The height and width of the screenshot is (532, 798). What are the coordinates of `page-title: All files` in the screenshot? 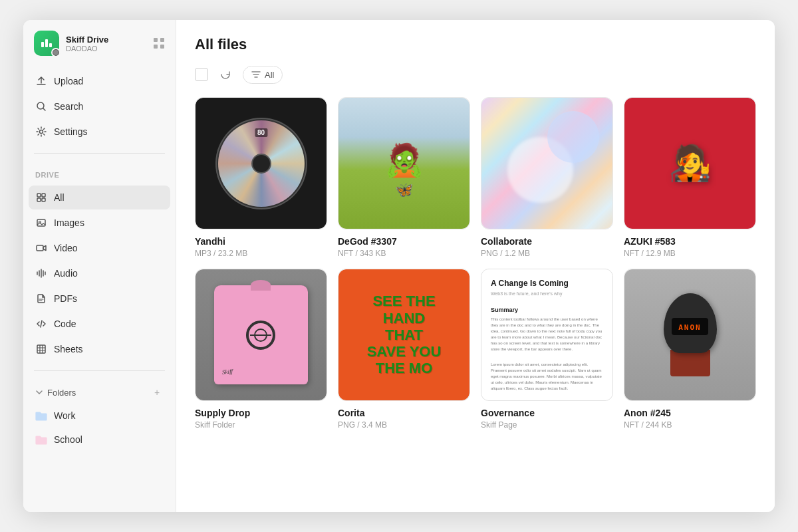 It's located at (475, 45).